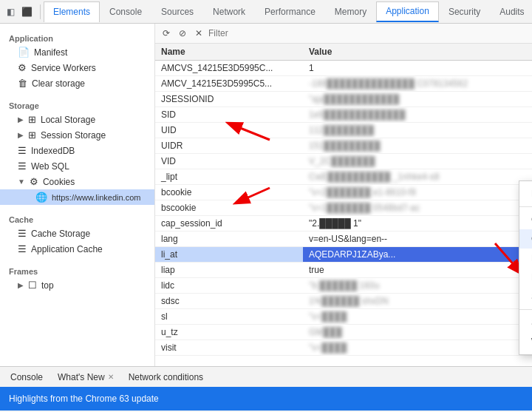 This screenshot has height=412, width=532. What do you see at coordinates (229, 146) in the screenshot?
I see `cell-name: UIDR` at bounding box center [229, 146].